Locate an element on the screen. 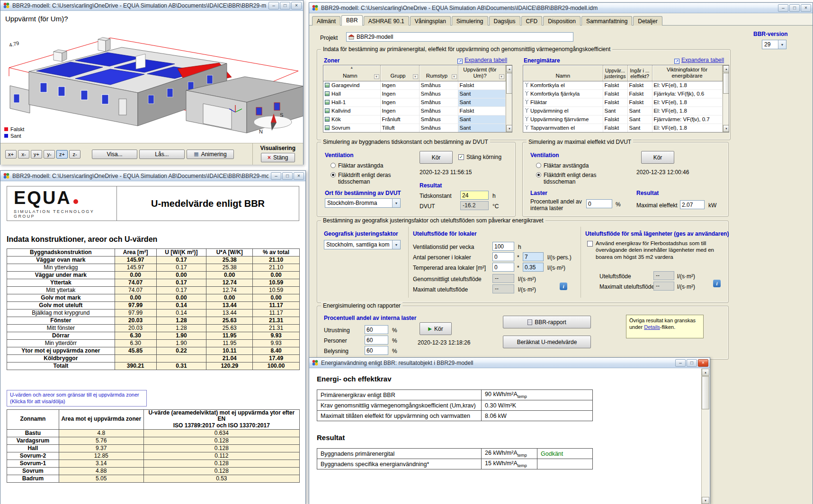 The height and width of the screenshot is (504, 813). tab-bbr: BBR is located at coordinates (352, 20).